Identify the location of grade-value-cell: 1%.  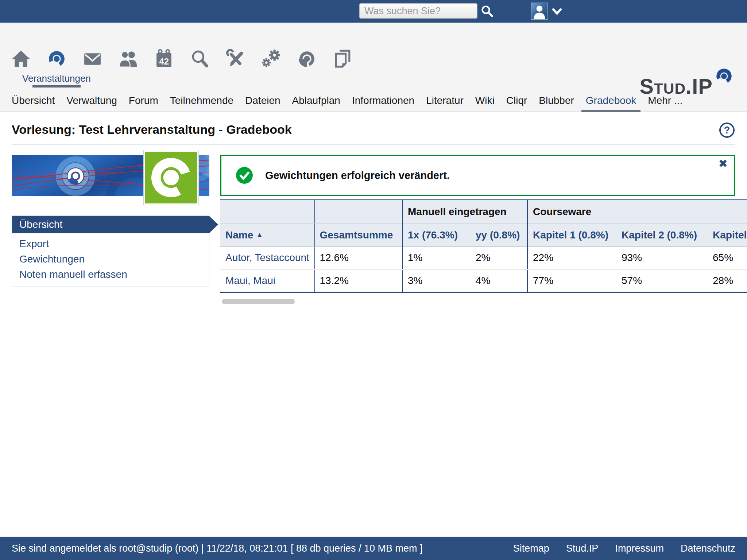
(436, 258).